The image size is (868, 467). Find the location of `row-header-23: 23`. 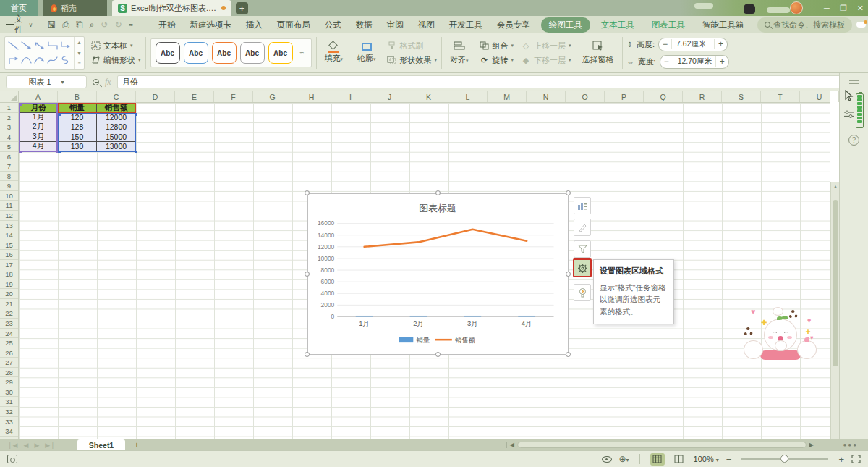

row-header-23: 23 is located at coordinates (9, 324).